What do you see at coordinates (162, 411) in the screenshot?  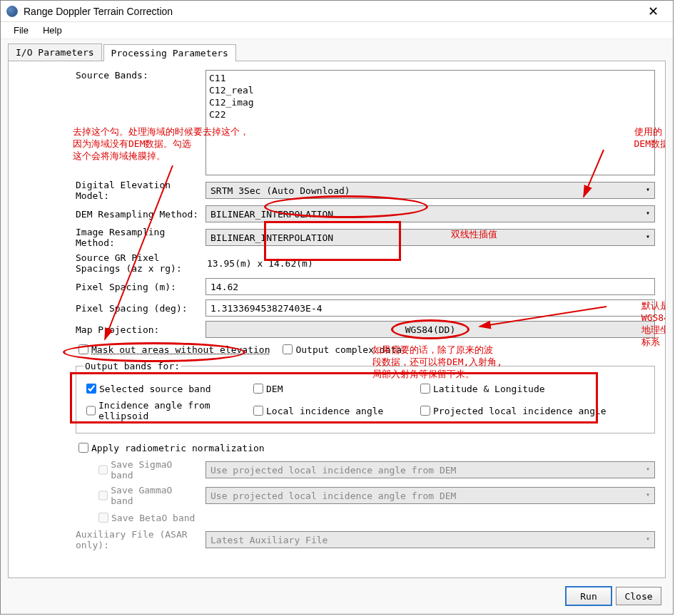 I see `inc-ellipsoid-checkbox: Incidence angle from ellipsoid` at bounding box center [162, 411].